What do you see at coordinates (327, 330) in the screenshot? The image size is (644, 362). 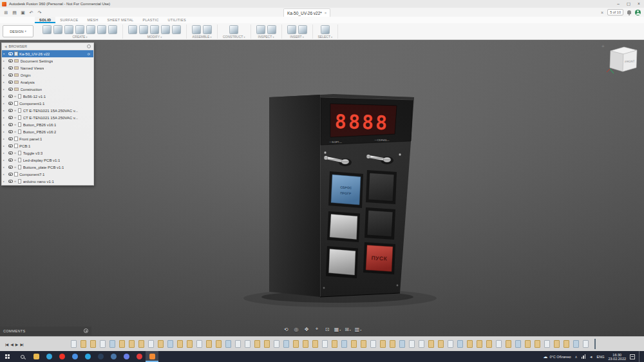 I see `fit-icon: ⊡` at bounding box center [327, 330].